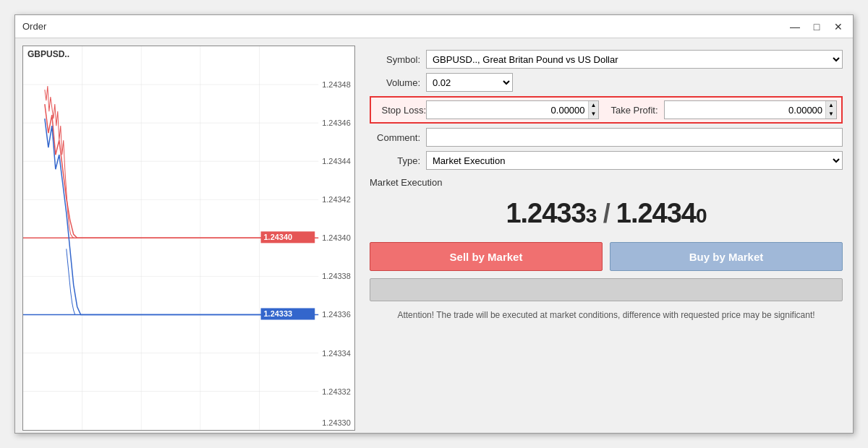 The image size is (868, 448). Describe the element at coordinates (395, 82) in the screenshot. I see `volume-label: Volume:` at that location.